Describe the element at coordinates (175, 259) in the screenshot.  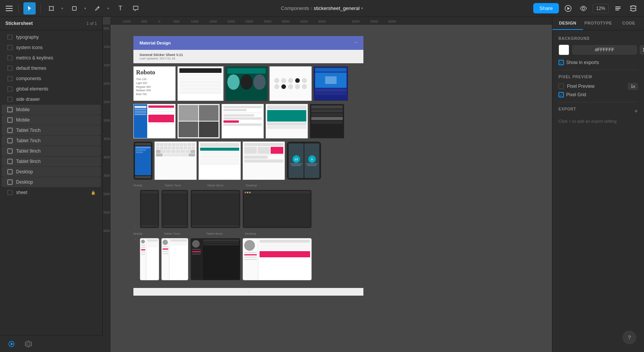
I see `frame-tablet7-light-sidebar` at that location.